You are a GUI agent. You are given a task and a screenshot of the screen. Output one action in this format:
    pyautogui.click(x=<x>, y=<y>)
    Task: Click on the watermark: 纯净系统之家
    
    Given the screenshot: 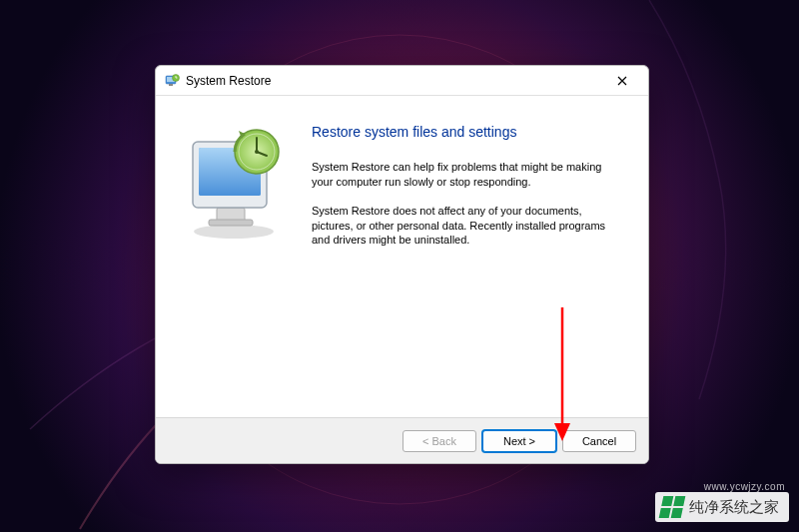 What is the action you would take?
    pyautogui.click(x=722, y=507)
    